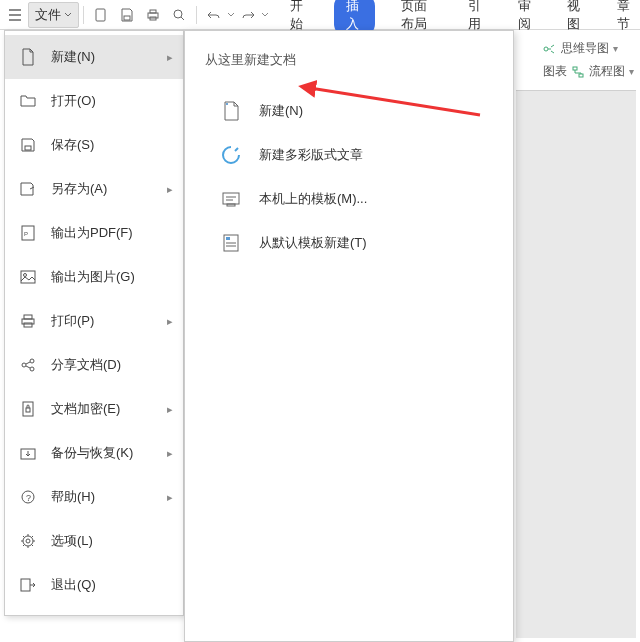 This screenshot has height=642, width=640. I want to click on saveas-icon, so click(28, 189).